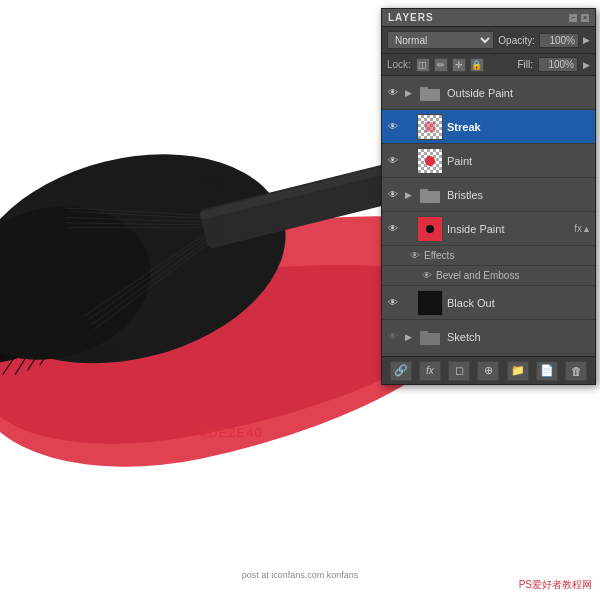 Image resolution: width=600 pixels, height=600 pixels. I want to click on layer-item-paint: 👁 ▶ Paint, so click(488, 161).